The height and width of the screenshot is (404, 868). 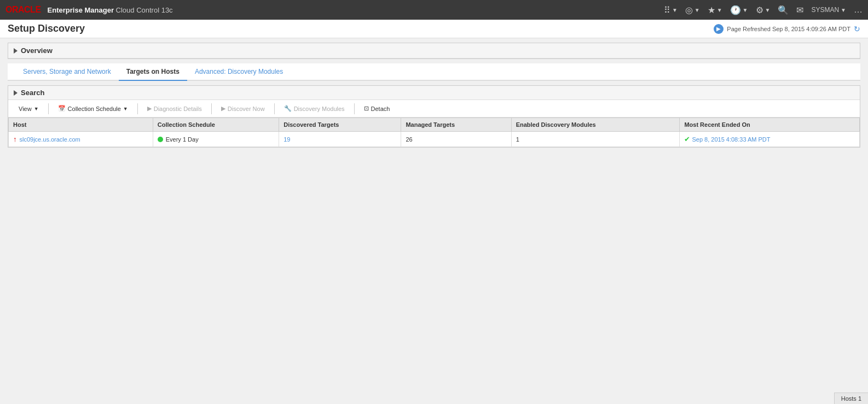 What do you see at coordinates (434, 109) in the screenshot?
I see `toolbar: View ▼ 📅 Collection Schedule ▼ ▶ Diagnos…` at bounding box center [434, 109].